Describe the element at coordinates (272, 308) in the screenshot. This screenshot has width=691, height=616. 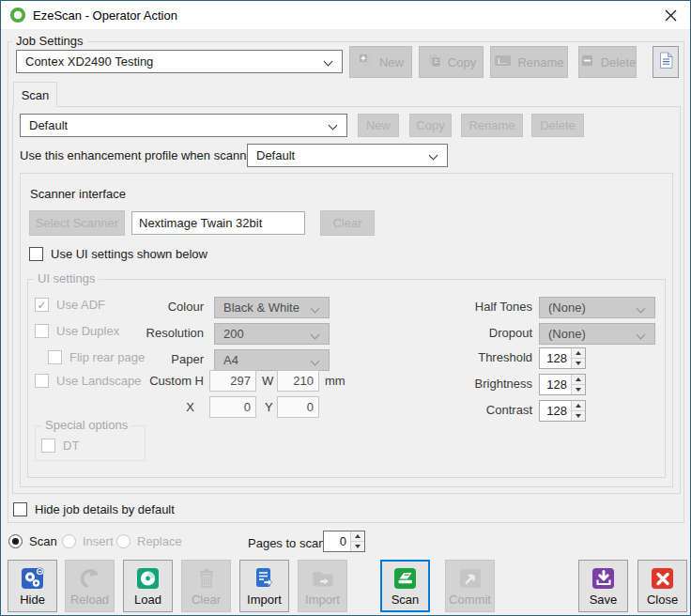
I see `colour-select: Black & White` at that location.